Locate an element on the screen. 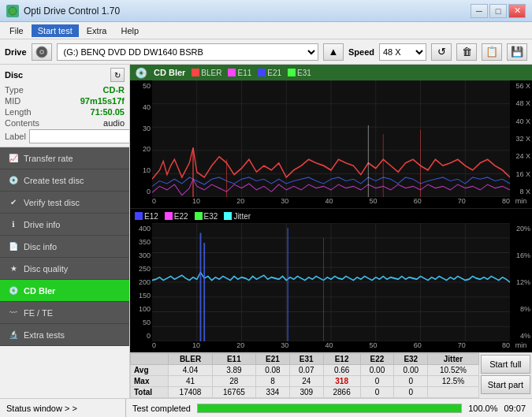 This screenshot has width=532, height=417. cd-bler-icon: 💿 is located at coordinates (13, 291).